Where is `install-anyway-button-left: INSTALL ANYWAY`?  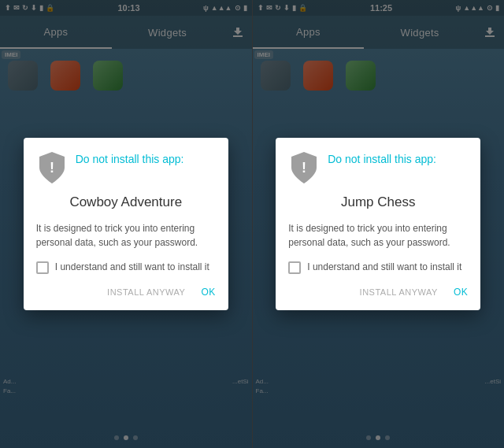
install-anyway-button-left: INSTALL ANYWAY is located at coordinates (146, 292).